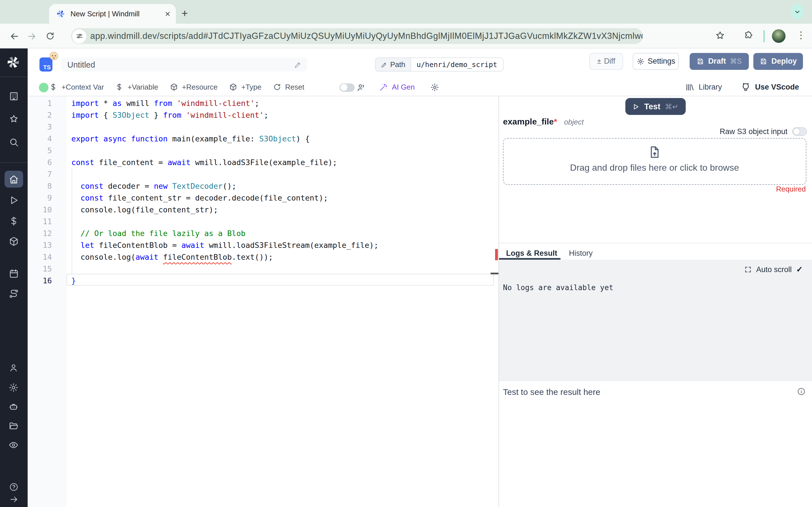 The height and width of the screenshot is (507, 812). Describe the element at coordinates (225, 245) in the screenshot. I see `code-line: let fileContentBlob = await wmill.loadS3…` at that location.